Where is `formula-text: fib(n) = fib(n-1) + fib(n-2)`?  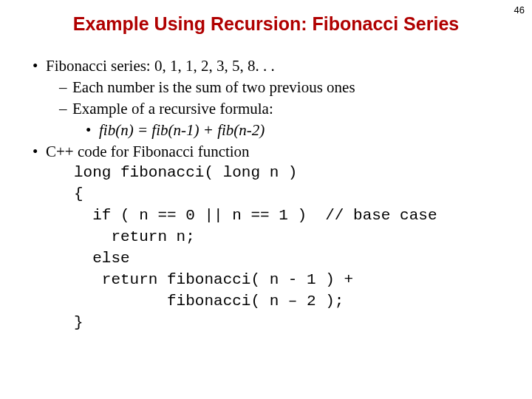 formula-text: fib(n) = fib(n-1) + fib(n-2) is located at coordinates (182, 130).